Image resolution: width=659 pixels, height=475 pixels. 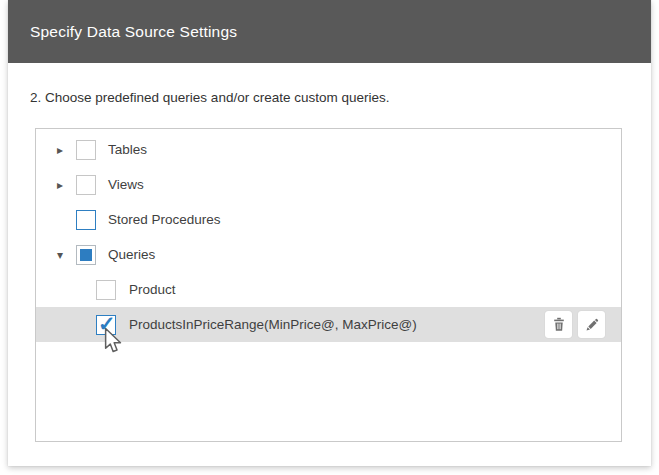 I want to click on pencil-icon, so click(x=592, y=325).